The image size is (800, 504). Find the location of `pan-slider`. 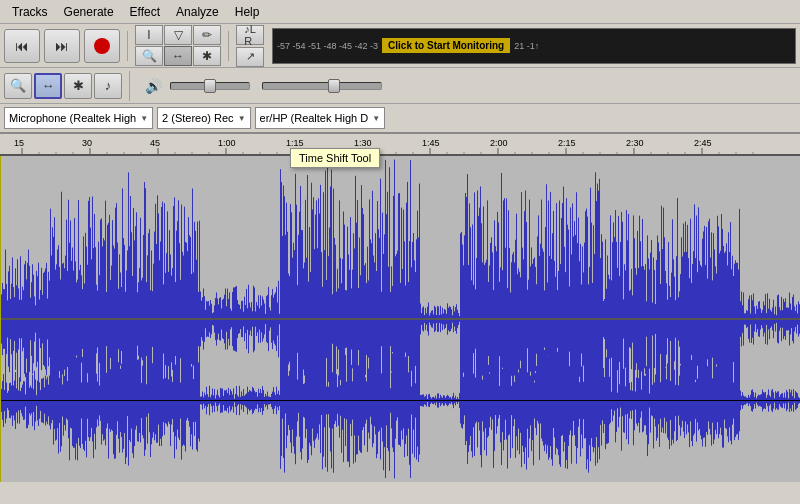

pan-slider is located at coordinates (322, 86).